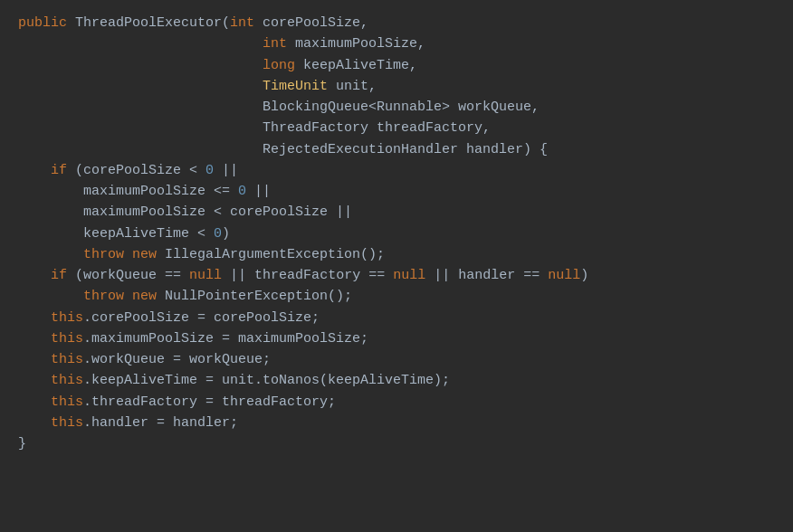 Image resolution: width=793 pixels, height=532 pixels. What do you see at coordinates (396, 233) in the screenshot?
I see `code-line-11: keepAliveTime < 0)` at bounding box center [396, 233].